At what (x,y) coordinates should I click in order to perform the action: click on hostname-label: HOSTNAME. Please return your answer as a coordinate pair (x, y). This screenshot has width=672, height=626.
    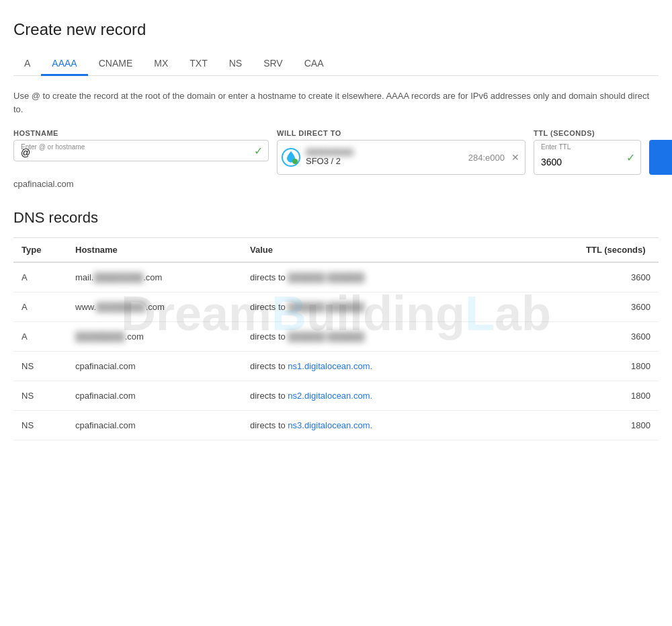
    Looking at the image, I should click on (141, 133).